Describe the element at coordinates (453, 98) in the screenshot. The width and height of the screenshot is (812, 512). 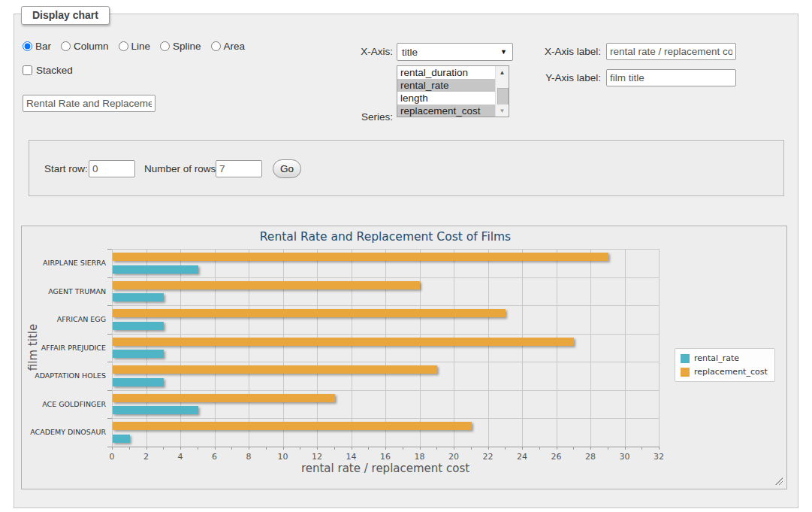
I see `series-option-length: length` at that location.